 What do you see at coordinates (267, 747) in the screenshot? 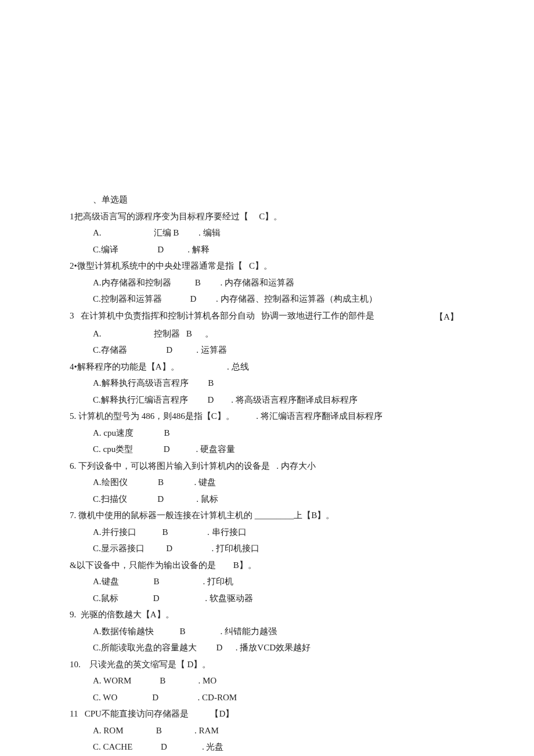
I see `option-row: C. CACHE D . 光盘` at bounding box center [267, 747].